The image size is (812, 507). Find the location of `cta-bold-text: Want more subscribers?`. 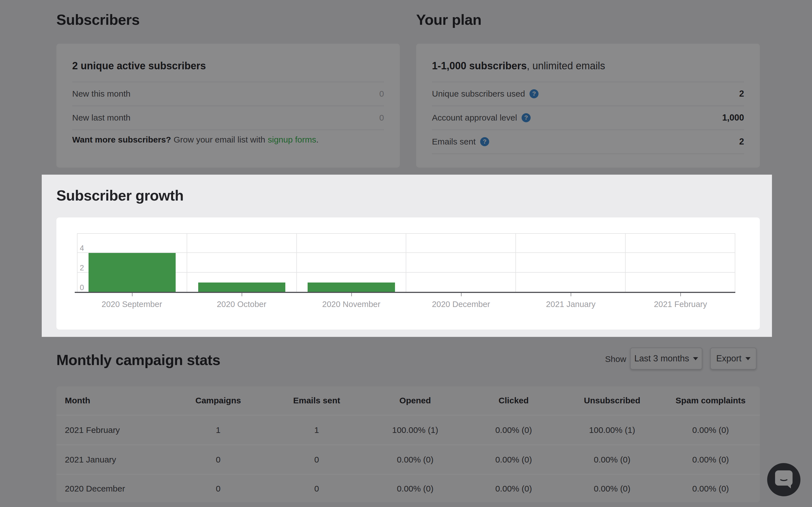

cta-bold-text: Want more subscribers? is located at coordinates (121, 139).